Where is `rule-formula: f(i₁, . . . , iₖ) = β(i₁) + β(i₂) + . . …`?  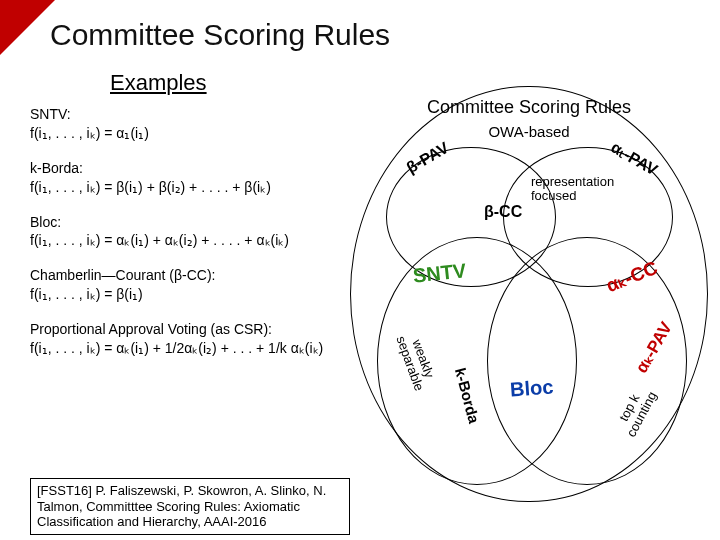 rule-formula: f(i₁, . . . , iₖ) = β(i₁) + β(i₂) + . . … is located at coordinates (185, 188).